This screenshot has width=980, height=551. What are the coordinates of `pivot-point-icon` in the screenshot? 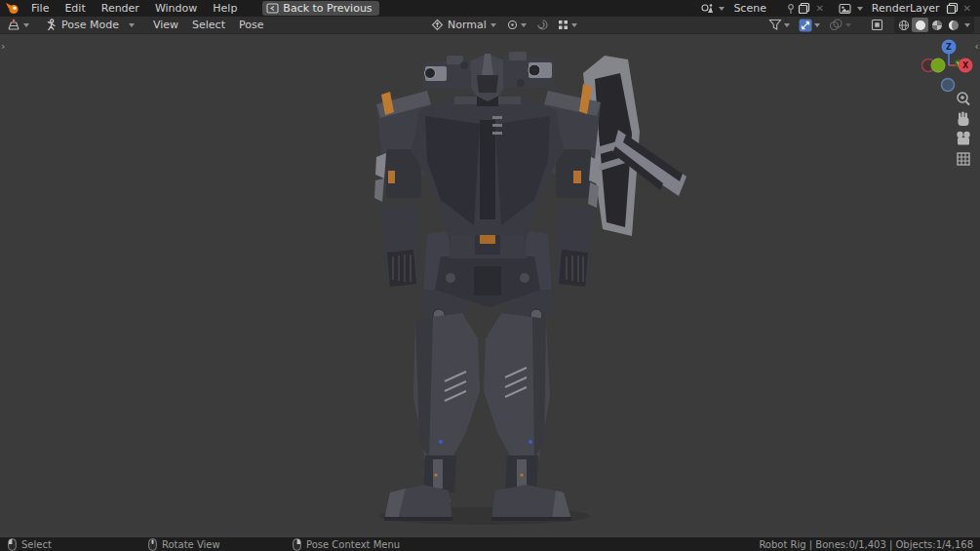 It's located at (513, 25).